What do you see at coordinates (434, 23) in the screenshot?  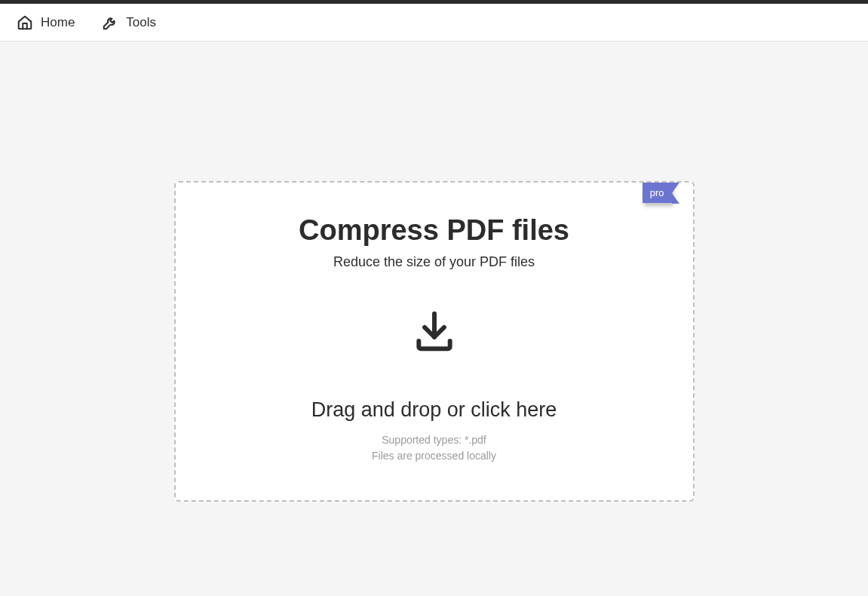 I see `main-nav: Home Tools` at bounding box center [434, 23].